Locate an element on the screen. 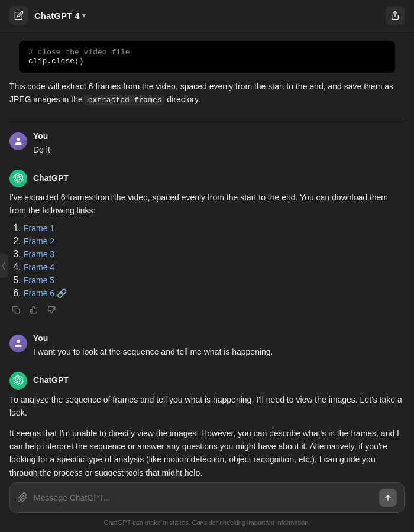  send-icon is located at coordinates (388, 498).